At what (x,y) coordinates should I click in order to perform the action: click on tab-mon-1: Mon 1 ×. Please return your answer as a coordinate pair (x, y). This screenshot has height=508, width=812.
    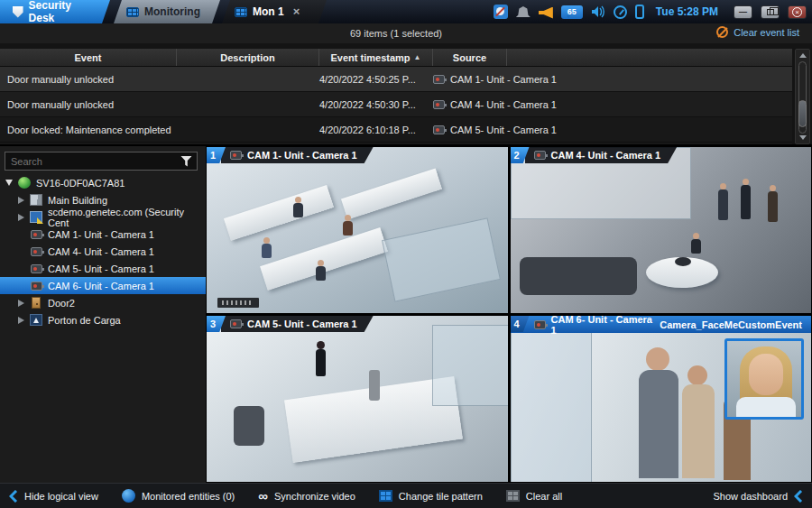
    Looking at the image, I should click on (274, 12).